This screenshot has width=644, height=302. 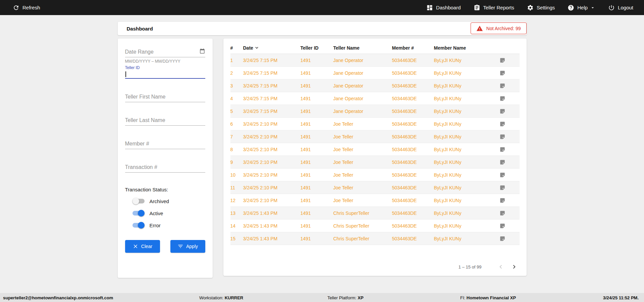 What do you see at coordinates (237, 175) in the screenshot?
I see `row-number-cell: 10` at bounding box center [237, 175].